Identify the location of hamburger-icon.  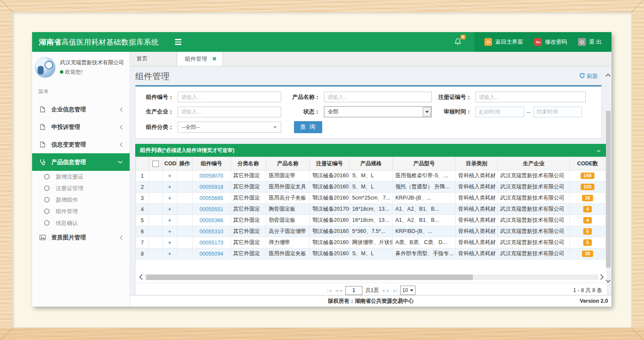
(178, 42).